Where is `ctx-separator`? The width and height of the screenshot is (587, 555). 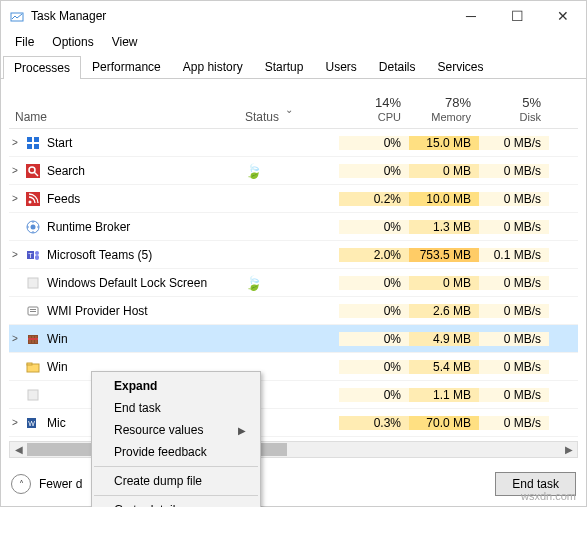 ctx-separator is located at coordinates (176, 496).